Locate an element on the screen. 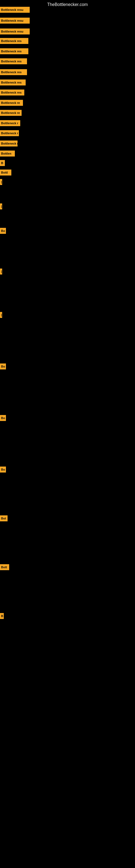 The width and height of the screenshot is (135, 868). bottleneck-item: Bot is located at coordinates (4, 518).